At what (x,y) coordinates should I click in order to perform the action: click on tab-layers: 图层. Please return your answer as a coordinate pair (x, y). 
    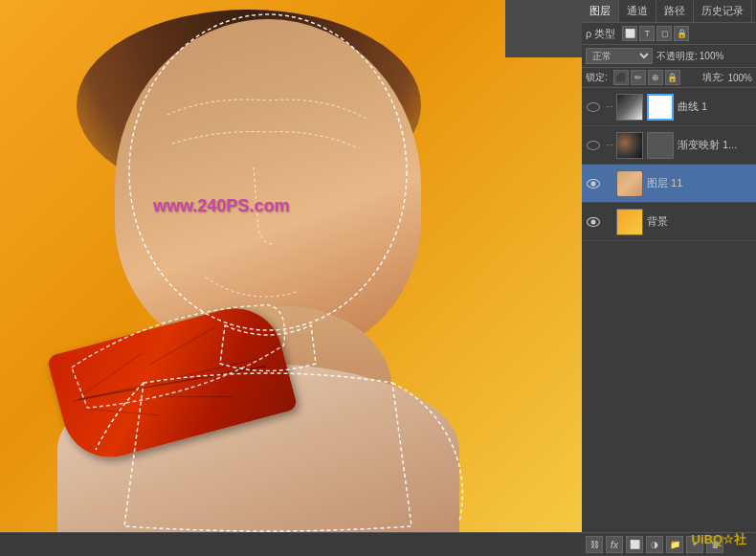
    Looking at the image, I should click on (601, 11).